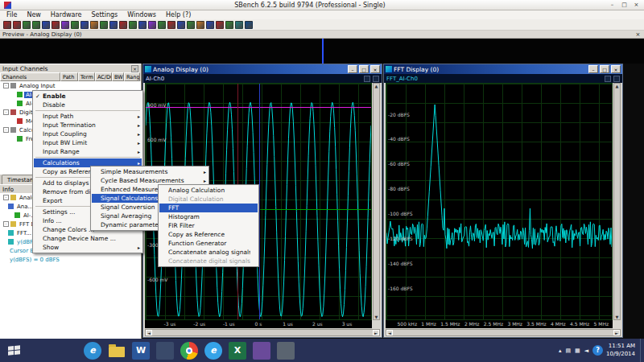 The height and width of the screenshot is (362, 644). What do you see at coordinates (179, 14) in the screenshot?
I see `menu-help: Help (?)` at bounding box center [179, 14].